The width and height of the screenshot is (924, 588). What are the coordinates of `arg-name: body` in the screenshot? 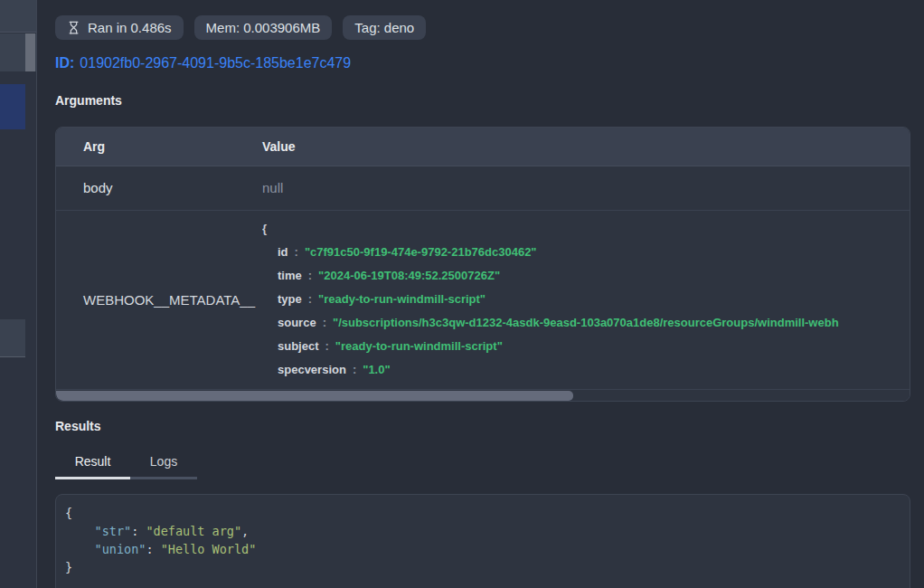 It's located at (159, 188).